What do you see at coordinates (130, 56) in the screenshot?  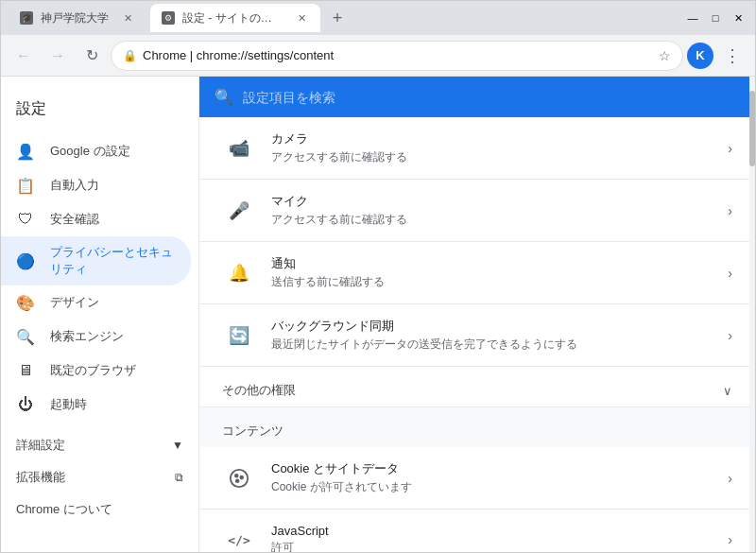 I see `lock-icon: 🔒` at bounding box center [130, 56].